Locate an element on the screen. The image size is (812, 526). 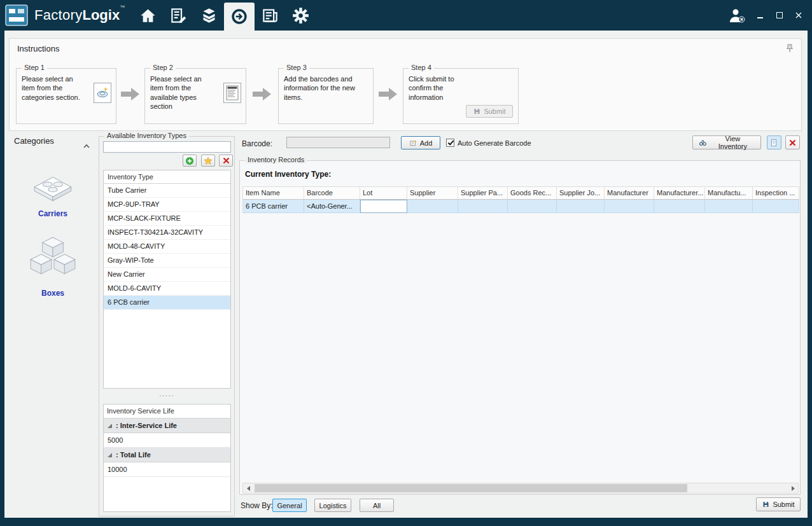
favorite-type-button is located at coordinates (208, 160).